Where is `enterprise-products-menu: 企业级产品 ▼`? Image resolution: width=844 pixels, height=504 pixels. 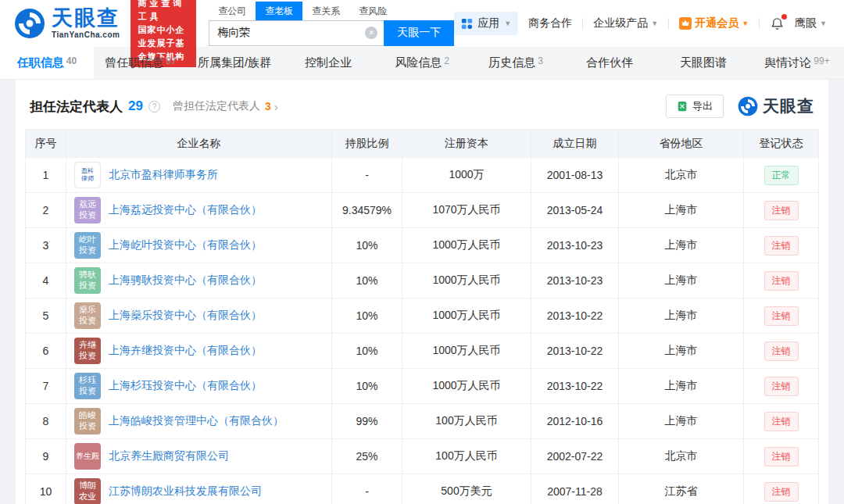
enterprise-products-menu: 企业级产品 ▼ is located at coordinates (625, 23).